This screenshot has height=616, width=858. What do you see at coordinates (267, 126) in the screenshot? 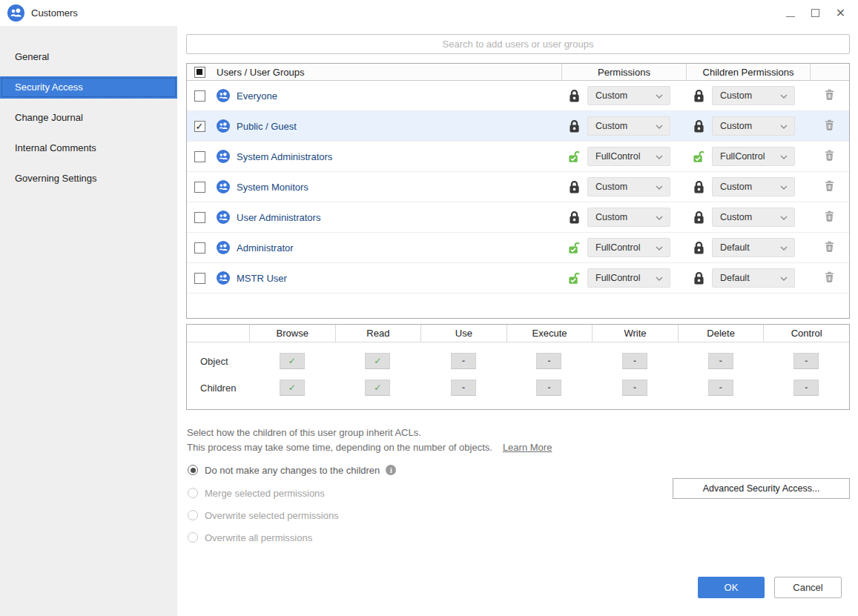
I see `user-name: Public / Guest` at bounding box center [267, 126].